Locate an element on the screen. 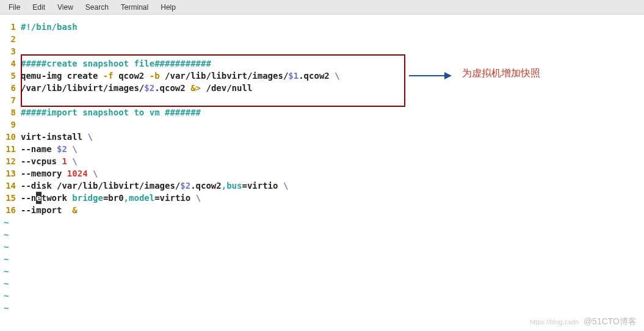 The image size is (644, 331). menu-edit: Edit is located at coordinates (39, 7).